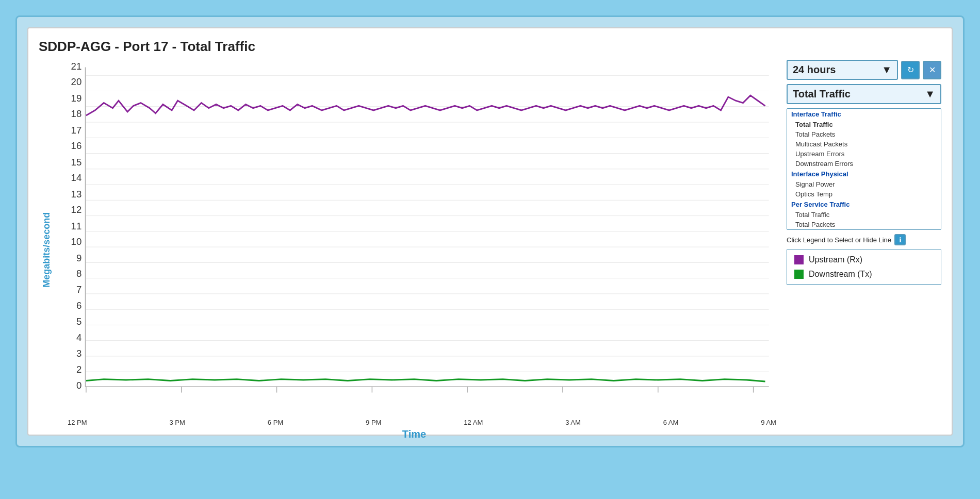 This screenshot has width=980, height=499. What do you see at coordinates (864, 94) in the screenshot?
I see `metric-select: Total Traffic ▼` at bounding box center [864, 94].